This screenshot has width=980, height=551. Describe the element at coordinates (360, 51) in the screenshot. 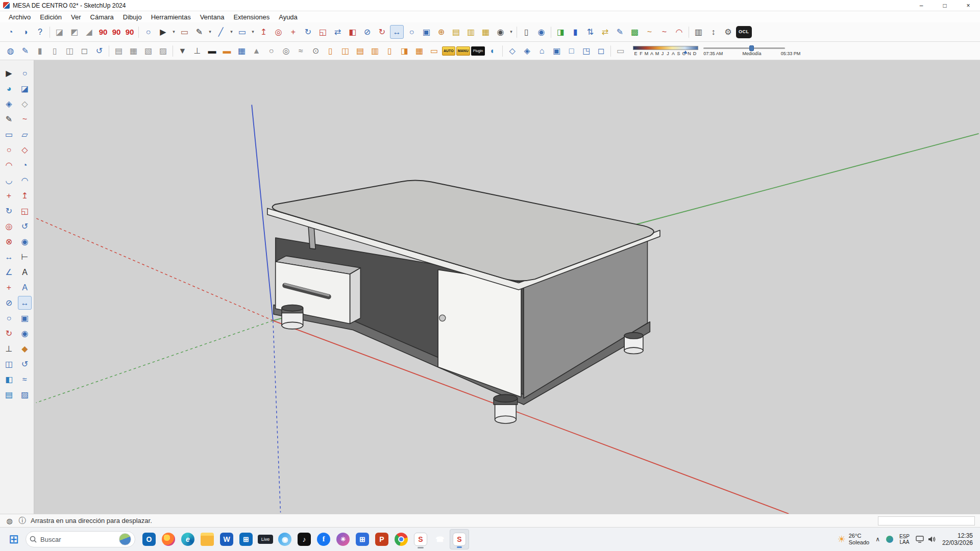

I see `shelf-icon: ▤` at that location.